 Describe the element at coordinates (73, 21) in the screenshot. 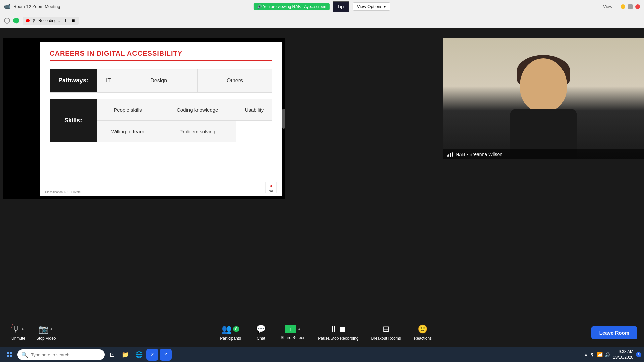

I see `stop-recording-icon: ⏹` at that location.